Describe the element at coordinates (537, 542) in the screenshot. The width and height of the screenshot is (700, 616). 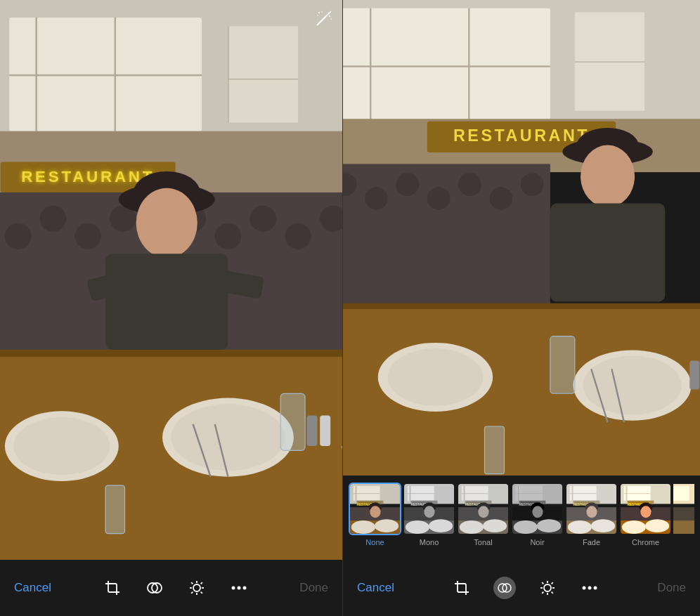
I see `filter-label-noir: Noir` at that location.